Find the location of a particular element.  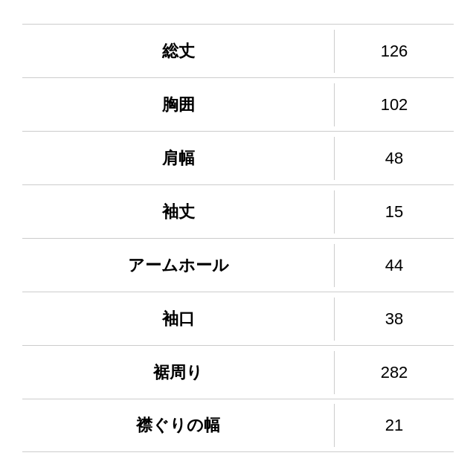

table-row: 裾周り282 is located at coordinates (238, 372).